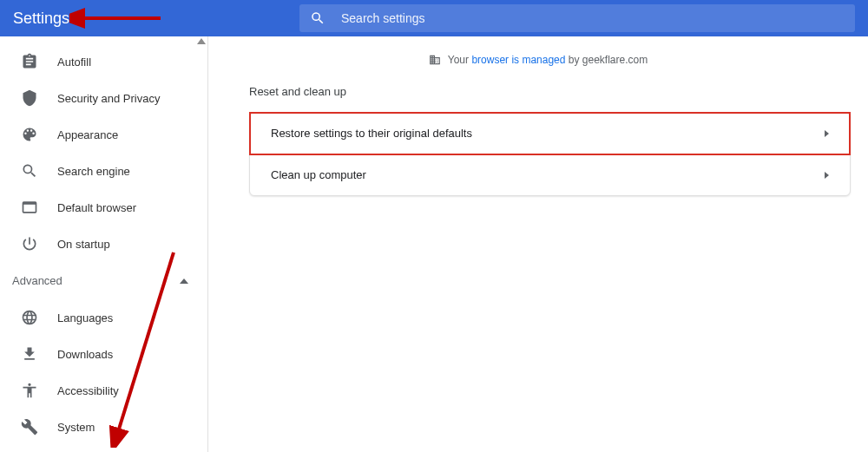 This screenshot has width=868, height=452. I want to click on sidebar-item-on-startup: On startup, so click(104, 244).